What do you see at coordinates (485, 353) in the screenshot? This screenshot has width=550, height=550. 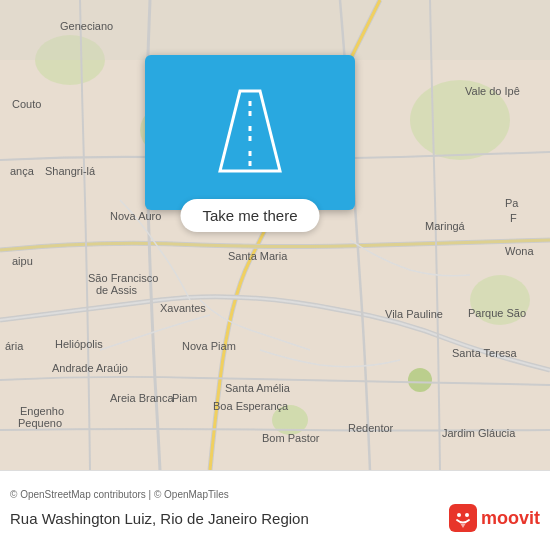 I see `svg-text: Santa Teresa` at bounding box center [485, 353].